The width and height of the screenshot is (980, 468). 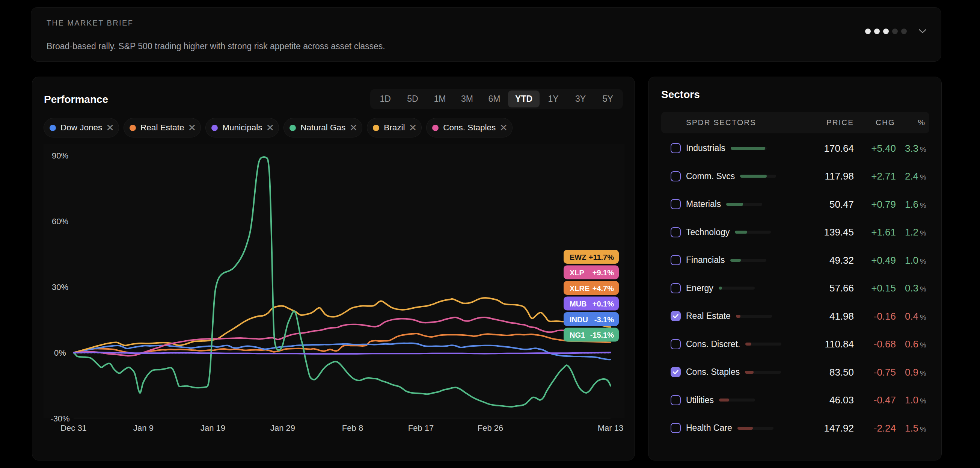 I want to click on svg-text: +4.7%, so click(x=603, y=288).